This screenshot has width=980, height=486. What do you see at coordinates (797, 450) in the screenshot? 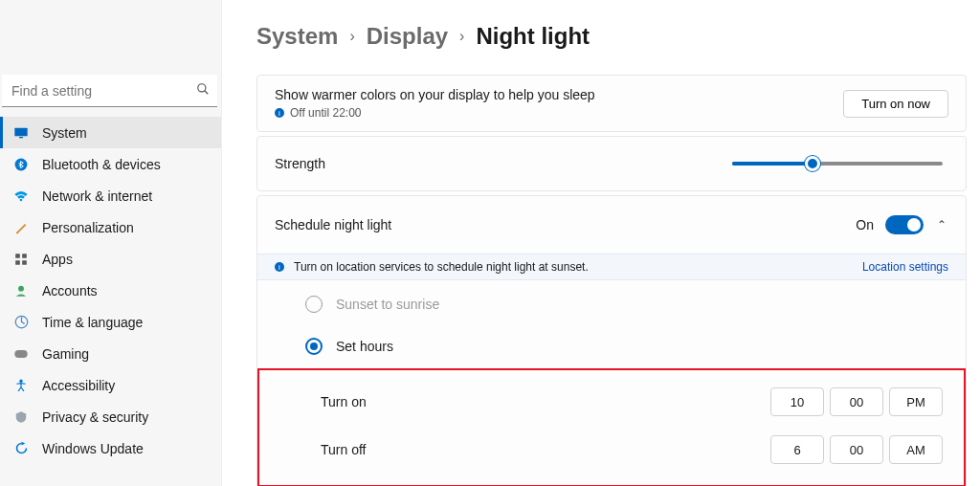
I see `turn-off-hour: 6` at bounding box center [797, 450].